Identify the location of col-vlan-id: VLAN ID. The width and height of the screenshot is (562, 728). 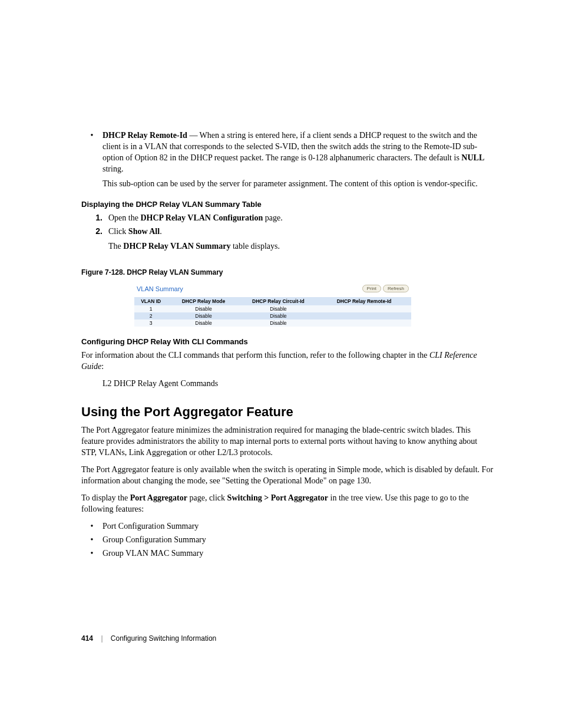
(151, 301).